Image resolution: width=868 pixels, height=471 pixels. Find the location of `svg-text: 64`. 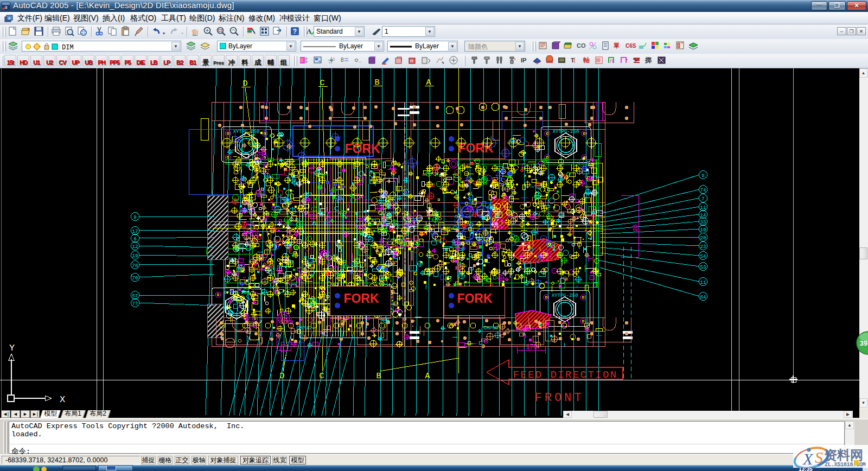

svg-text: 64 is located at coordinates (703, 297).